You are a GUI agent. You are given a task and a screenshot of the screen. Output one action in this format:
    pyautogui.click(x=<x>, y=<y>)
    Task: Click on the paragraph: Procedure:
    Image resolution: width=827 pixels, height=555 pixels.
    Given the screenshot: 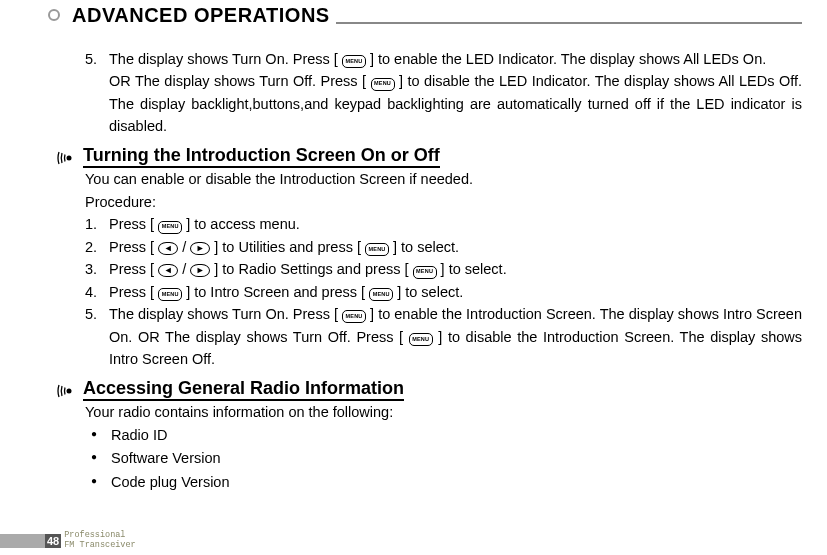 What is the action you would take?
    pyautogui.click(x=444, y=202)
    